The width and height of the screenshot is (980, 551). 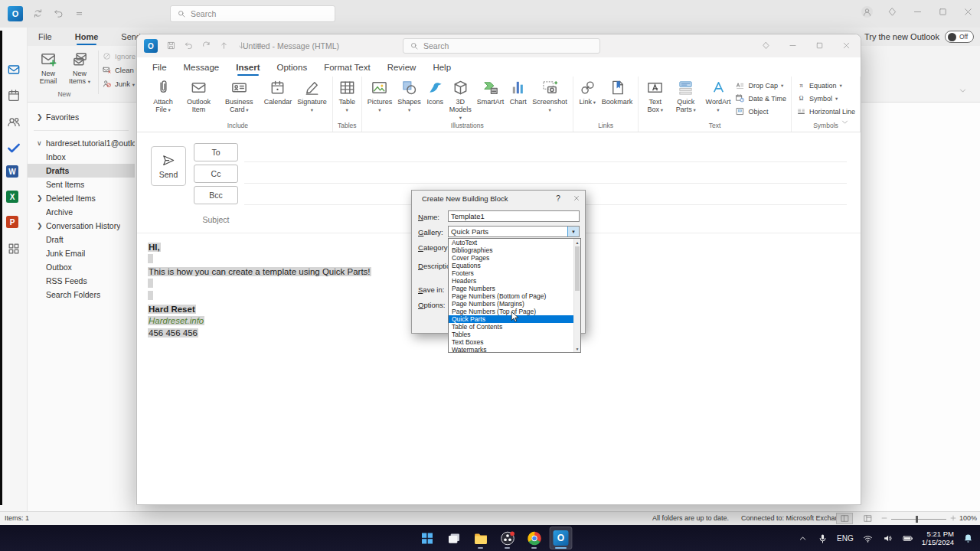 What do you see at coordinates (279, 91) in the screenshot?
I see `ribbon-calendar-button: Calendar` at bounding box center [279, 91].